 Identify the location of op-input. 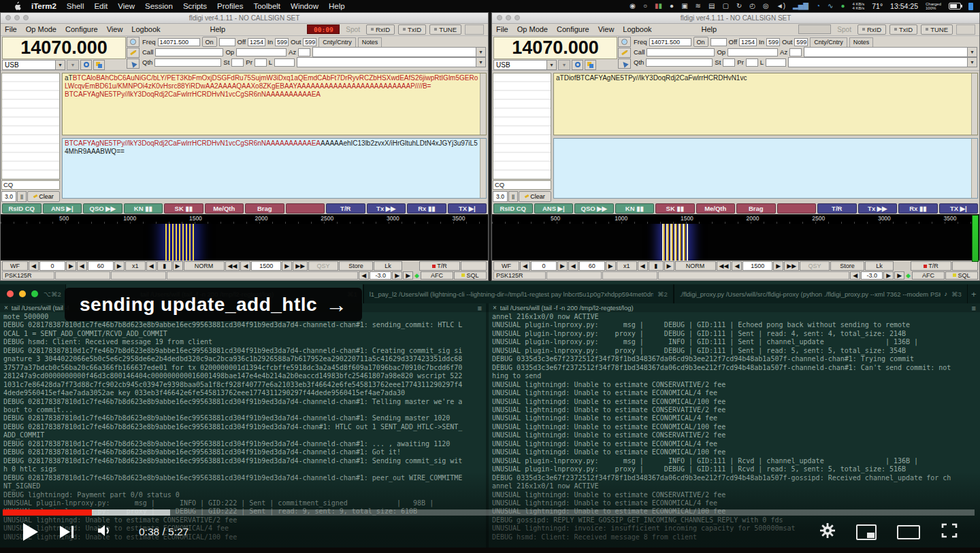
(261, 52).